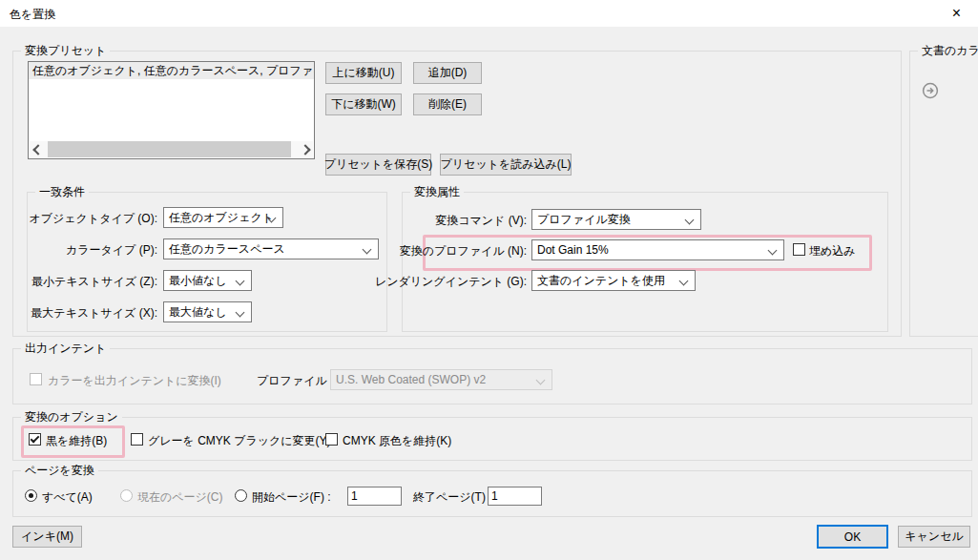 The width and height of the screenshot is (978, 560). Describe the element at coordinates (832, 252) in the screenshot. I see `embed-label: 埋め込み` at that location.